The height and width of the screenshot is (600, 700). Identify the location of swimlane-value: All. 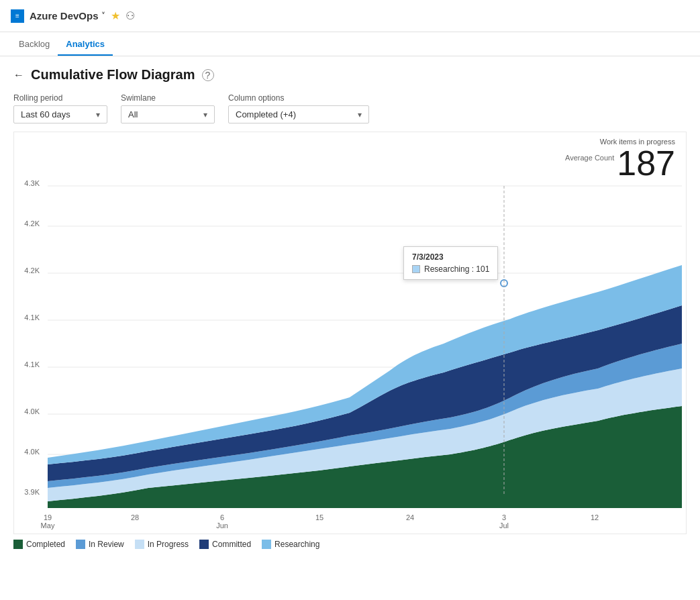
(133, 114).